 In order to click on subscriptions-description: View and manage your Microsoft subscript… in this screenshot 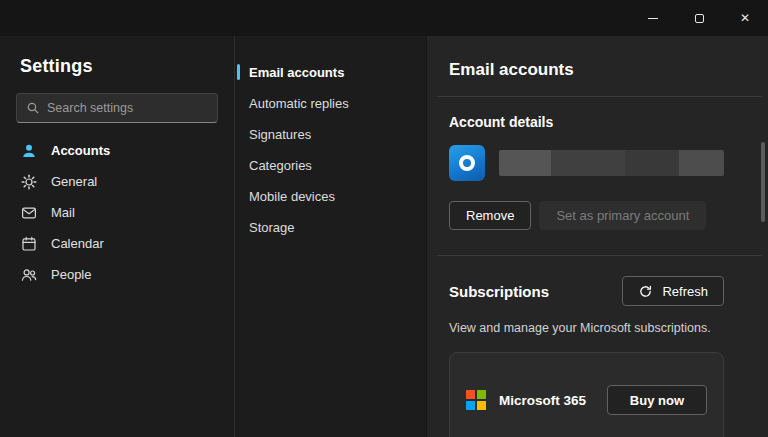, I will do `click(600, 328)`.